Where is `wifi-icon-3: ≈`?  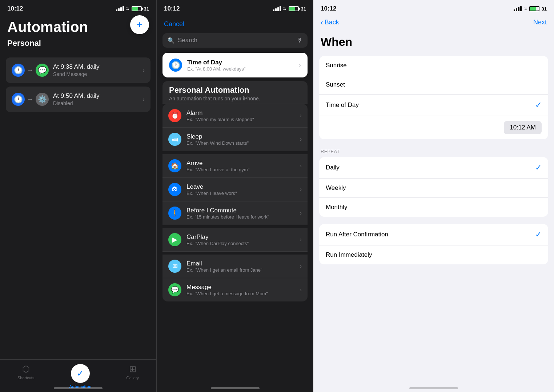
wifi-icon-3: ≈ is located at coordinates (526, 9).